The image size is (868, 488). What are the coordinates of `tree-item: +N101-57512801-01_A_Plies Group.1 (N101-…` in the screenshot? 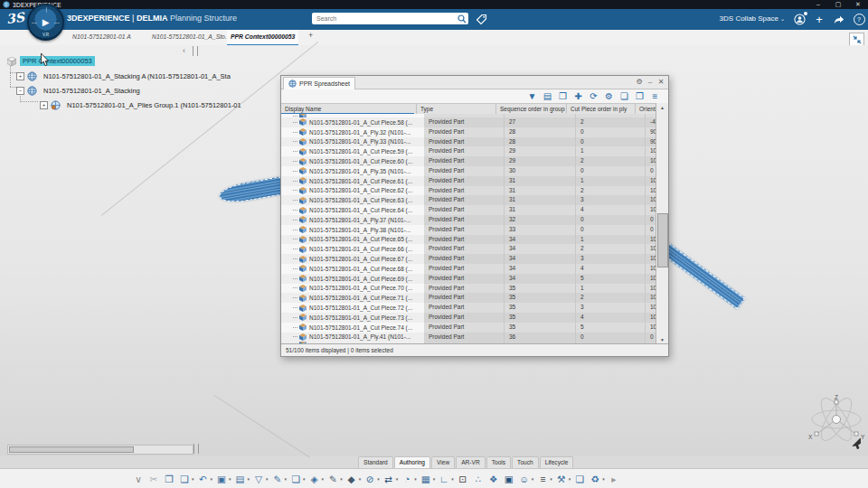 It's located at (142, 105).